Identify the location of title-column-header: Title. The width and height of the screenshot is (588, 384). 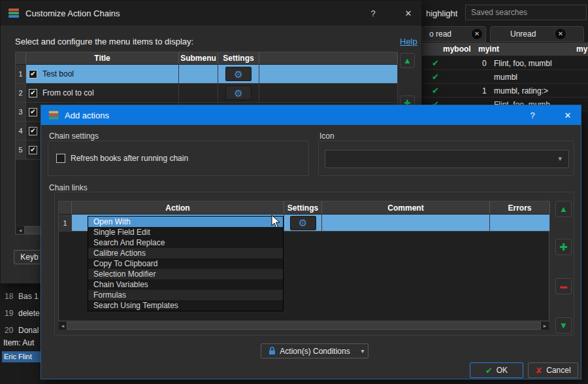
(103, 59).